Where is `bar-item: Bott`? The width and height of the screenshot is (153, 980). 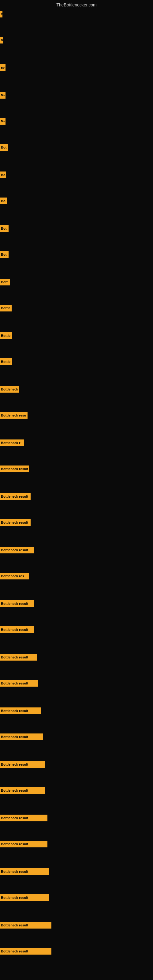 bar-item: Bott is located at coordinates (5, 282).